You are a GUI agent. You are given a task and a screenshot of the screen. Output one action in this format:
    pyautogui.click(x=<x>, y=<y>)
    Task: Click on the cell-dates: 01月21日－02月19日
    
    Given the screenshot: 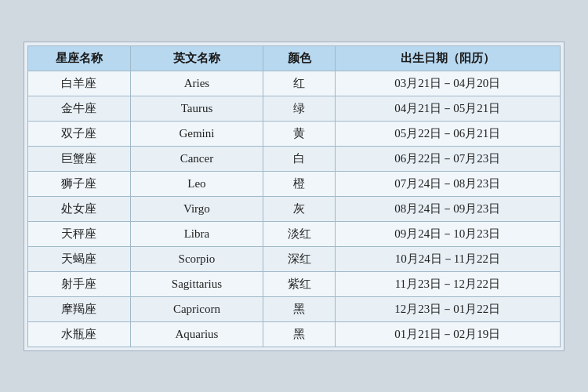 What is the action you would take?
    pyautogui.click(x=447, y=334)
    